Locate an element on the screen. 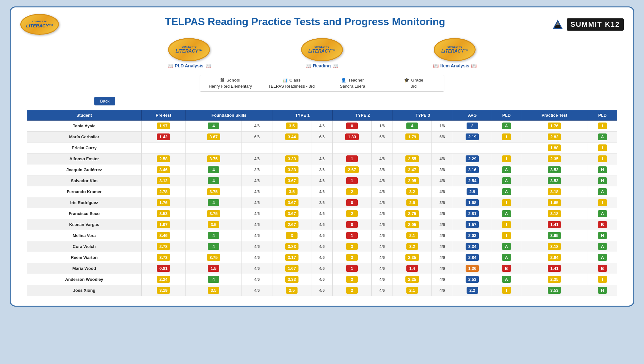 The width and height of the screenshot is (644, 364). table-cell: 2.95 is located at coordinates (412, 181).